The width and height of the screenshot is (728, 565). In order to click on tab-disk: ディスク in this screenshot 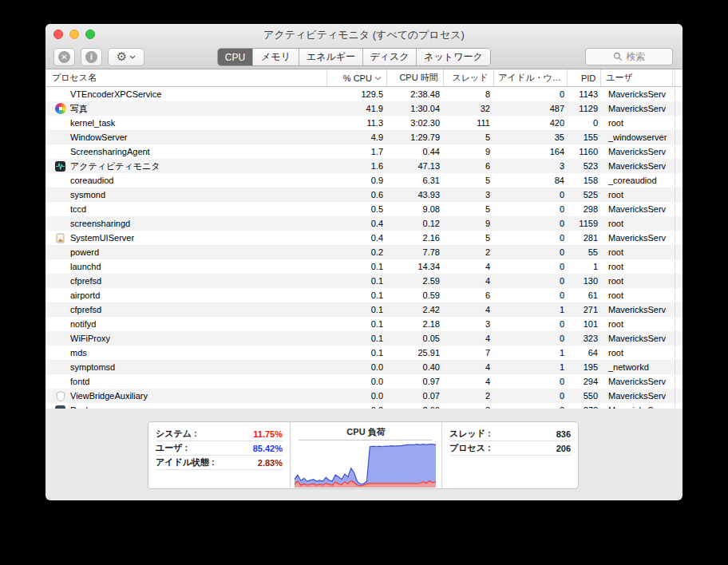, I will do `click(390, 57)`.